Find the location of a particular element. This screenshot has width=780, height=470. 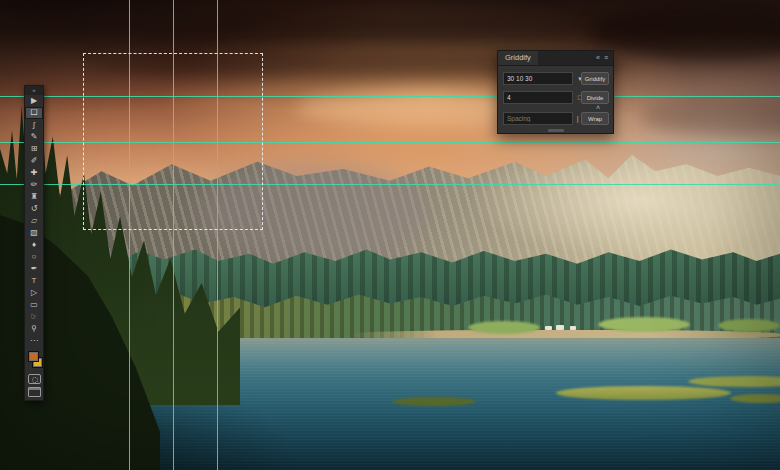

color-swatches is located at coordinates (34, 360).